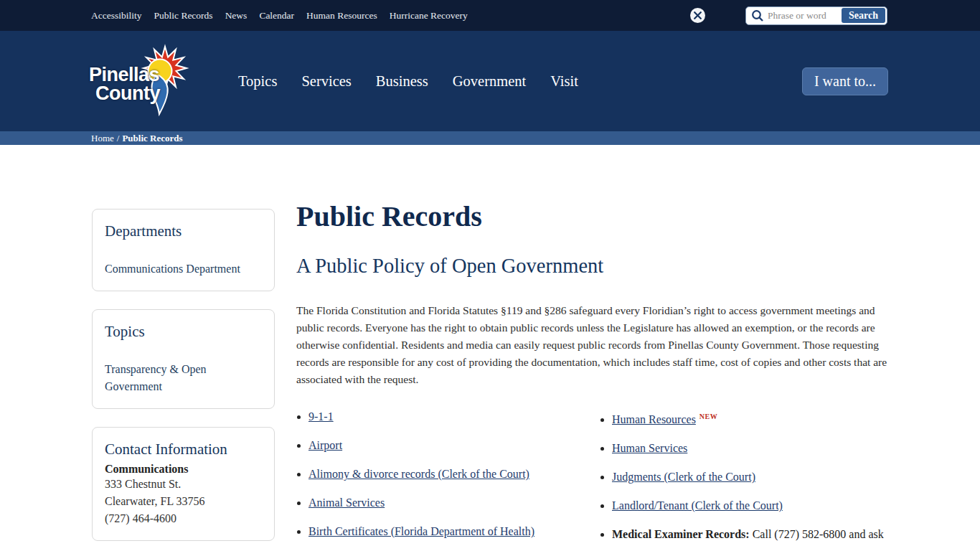  I want to click on contact-phone: (727) 464-4600, so click(184, 519).